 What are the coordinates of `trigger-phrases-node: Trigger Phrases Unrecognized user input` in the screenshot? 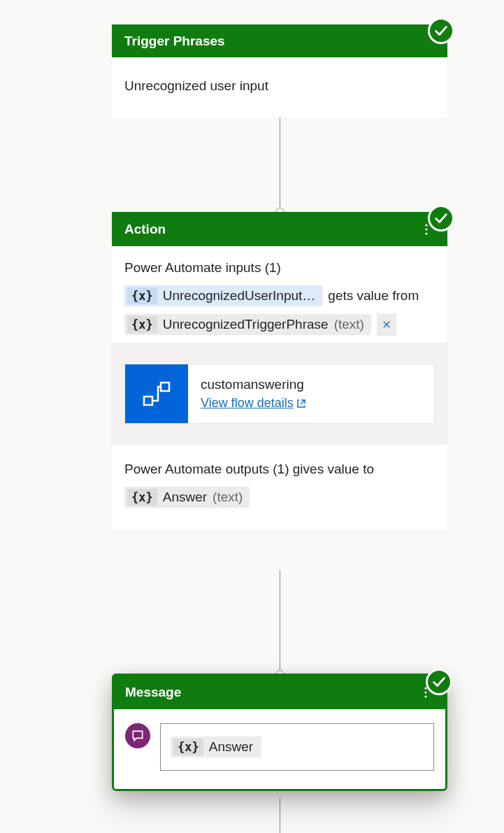 It's located at (280, 71).